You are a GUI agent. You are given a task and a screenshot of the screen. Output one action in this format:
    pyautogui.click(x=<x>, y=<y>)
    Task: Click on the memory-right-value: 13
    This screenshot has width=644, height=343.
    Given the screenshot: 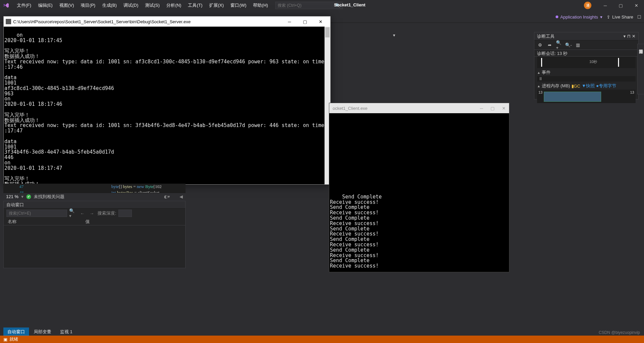 What is the action you would take?
    pyautogui.click(x=632, y=92)
    